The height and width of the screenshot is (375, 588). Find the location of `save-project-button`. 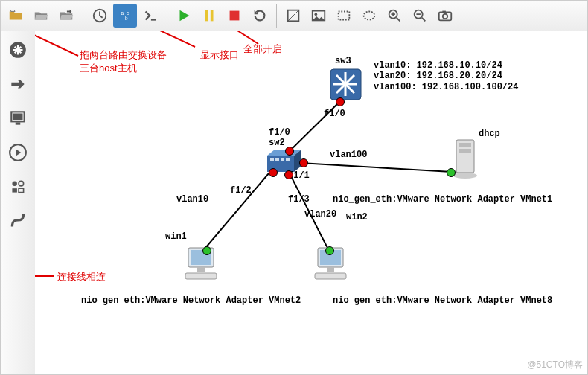

save-project-button is located at coordinates (66, 16).